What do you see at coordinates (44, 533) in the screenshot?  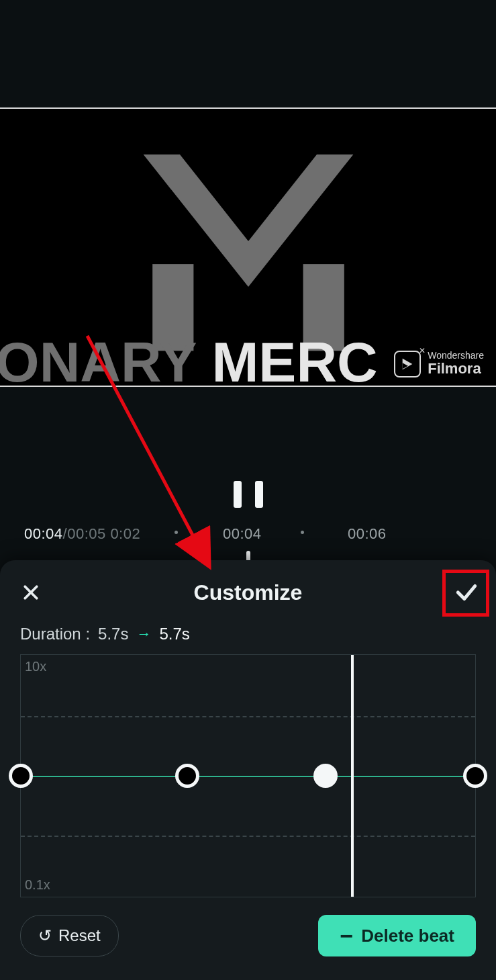 I see `timecode-current-value: 00:04` at bounding box center [44, 533].